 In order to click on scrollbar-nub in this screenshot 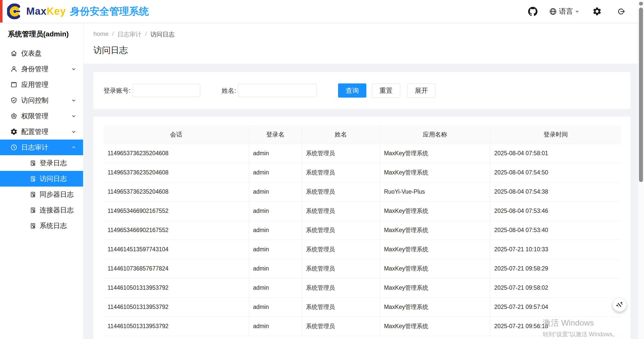, I will do `click(641, 4)`.